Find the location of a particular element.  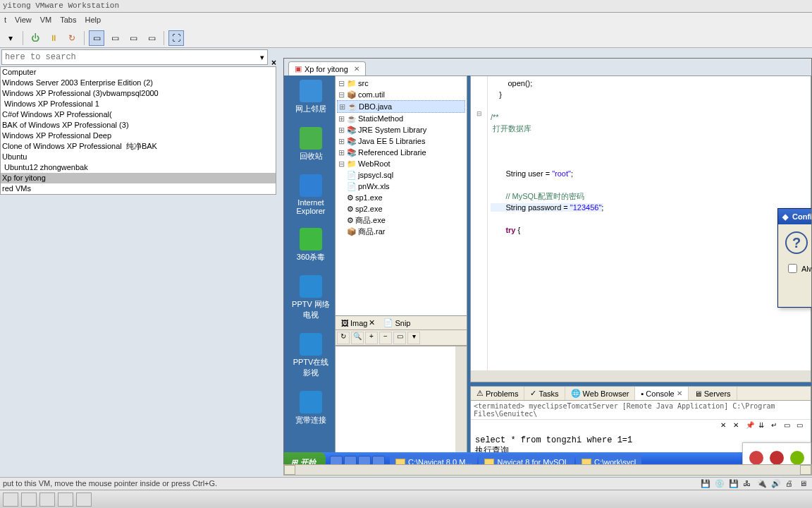

editor-hscroll is located at coordinates (641, 376).